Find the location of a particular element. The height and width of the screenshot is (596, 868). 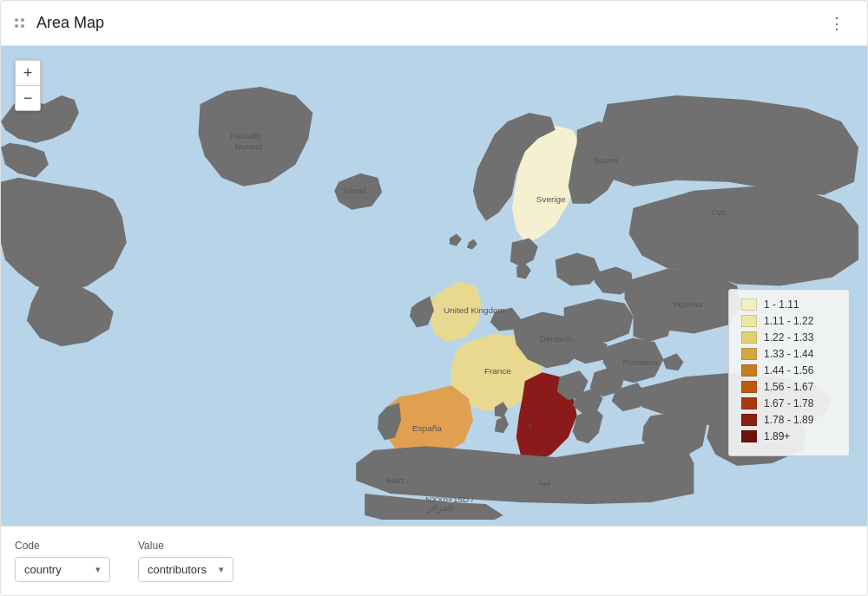

legend-item-7: 1.67 - 1.78 is located at coordinates (789, 403).